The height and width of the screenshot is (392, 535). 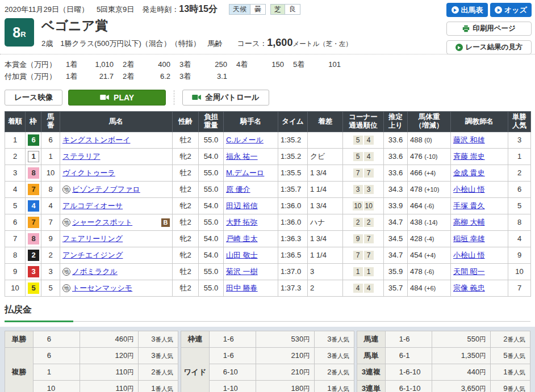 I want to click on jockey-link: C.ルメール, so click(x=245, y=140).